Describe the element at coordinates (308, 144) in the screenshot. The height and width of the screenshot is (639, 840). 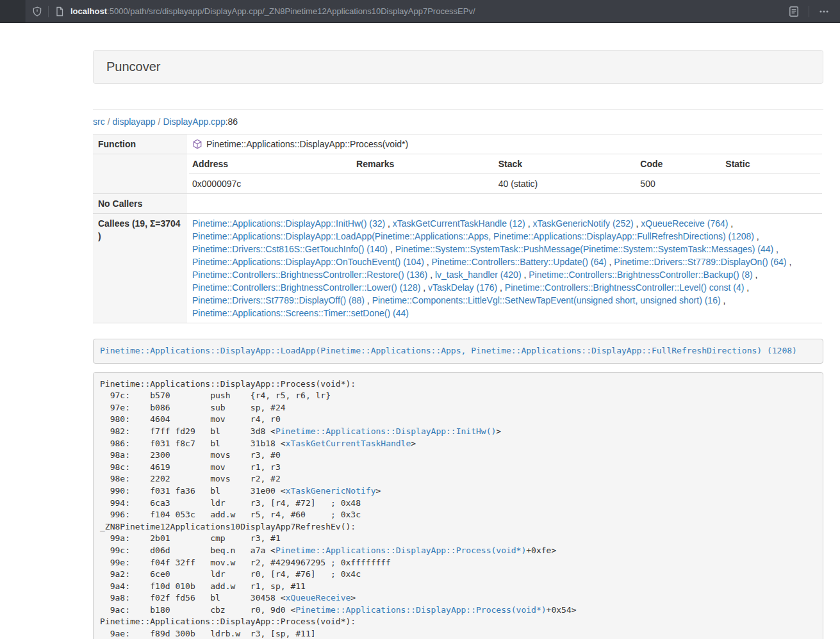
I see `function-name: Pinetime::Applications::DisplayApp::Proc…` at that location.